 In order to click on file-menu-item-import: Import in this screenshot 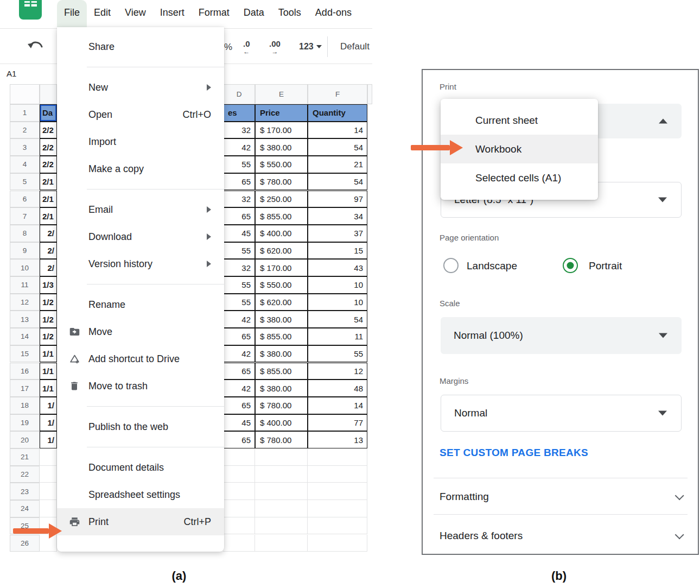, I will do `click(141, 142)`.